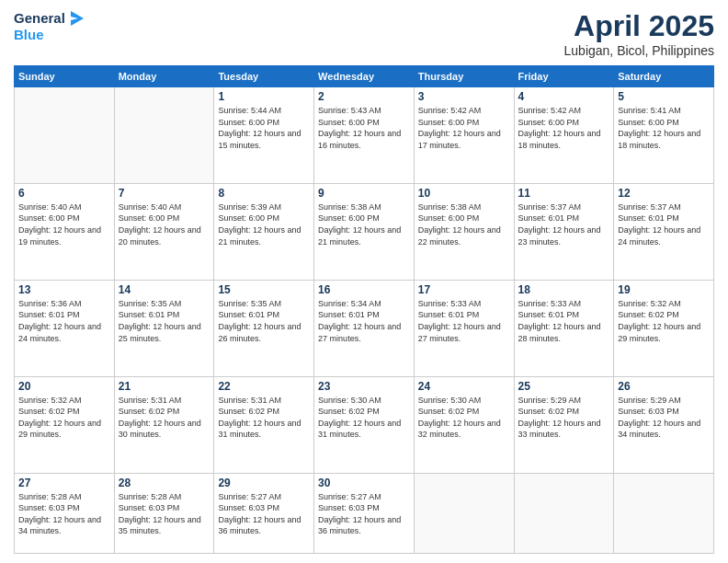 The image size is (728, 563). Describe the element at coordinates (364, 321) in the screenshot. I see `day-info: Sunrise: 5:34 AM Sunset: 6:01 PM Dayligh…` at that location.